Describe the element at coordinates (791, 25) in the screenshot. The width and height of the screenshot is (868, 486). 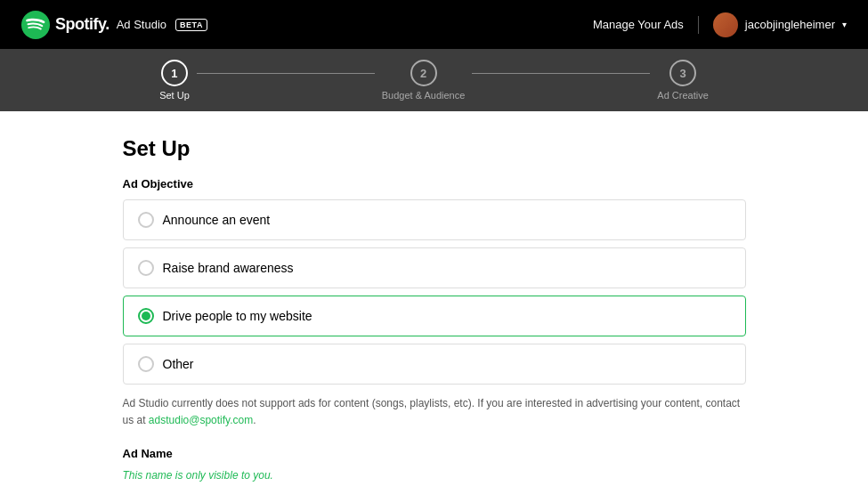
I see `username: jacobjingleheimer` at that location.